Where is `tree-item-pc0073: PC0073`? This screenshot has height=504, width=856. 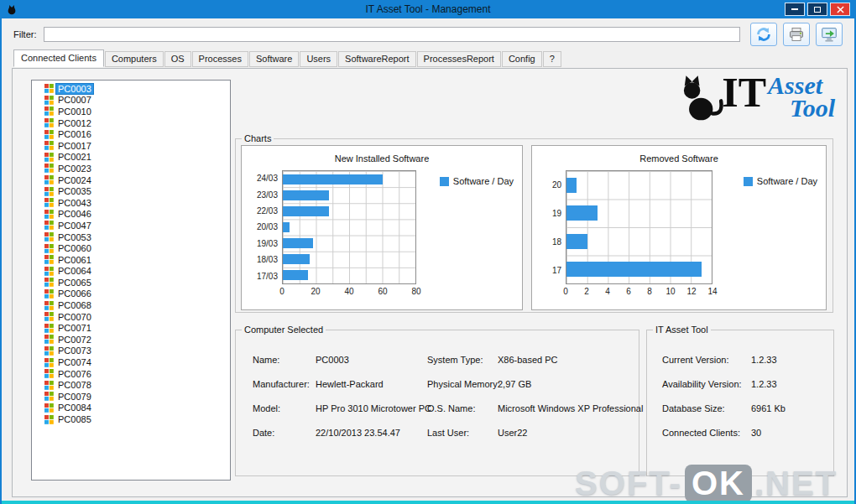
tree-item-pc0073: PC0073 is located at coordinates (131, 351).